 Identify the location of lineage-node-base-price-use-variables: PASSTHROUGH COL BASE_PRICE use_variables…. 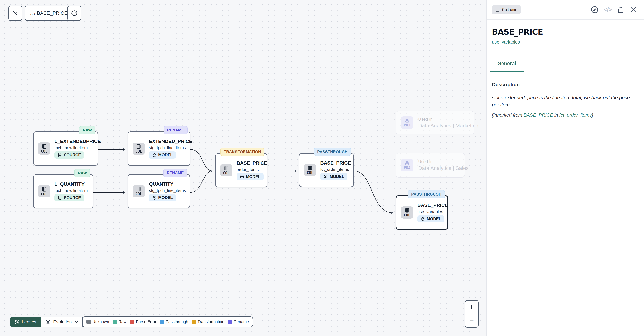
(422, 213).